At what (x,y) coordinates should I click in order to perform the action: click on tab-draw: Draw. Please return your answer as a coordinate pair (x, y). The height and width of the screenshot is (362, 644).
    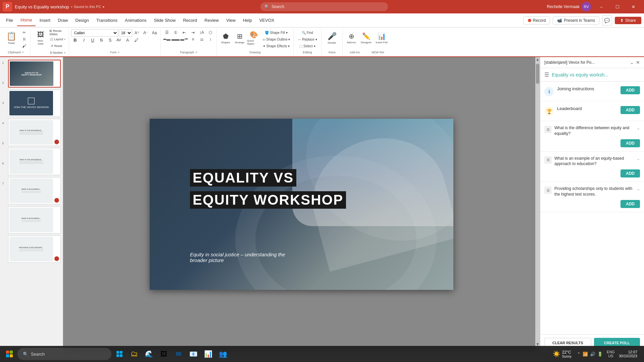
    Looking at the image, I should click on (63, 20).